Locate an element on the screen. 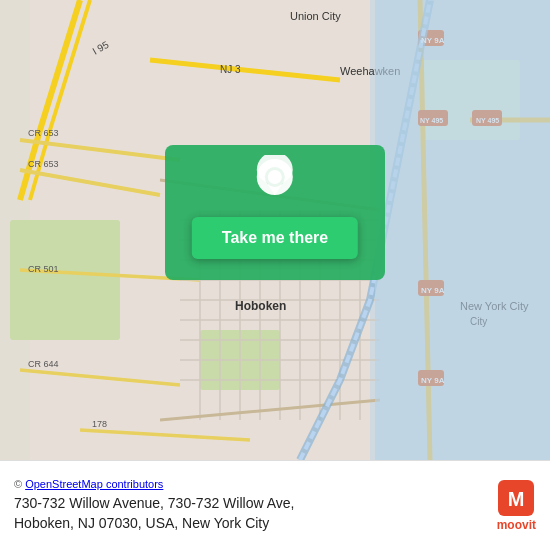  cta-button-container: Take me there is located at coordinates (275, 207).